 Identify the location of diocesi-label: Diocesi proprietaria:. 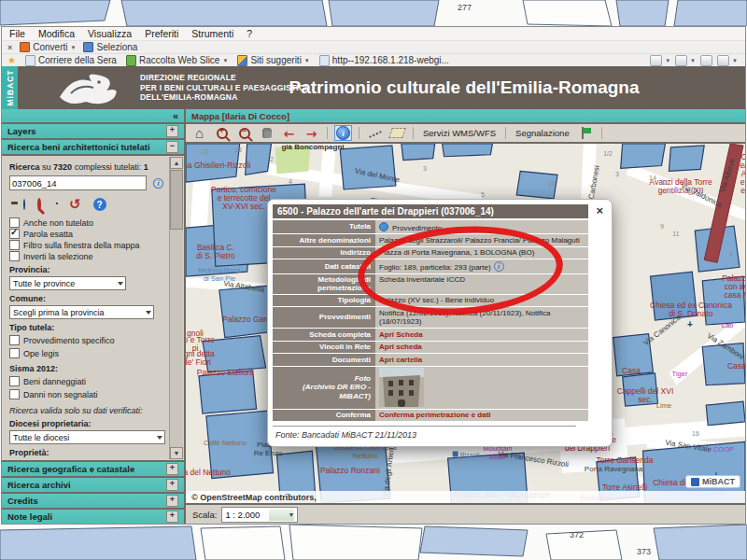
(86, 424).